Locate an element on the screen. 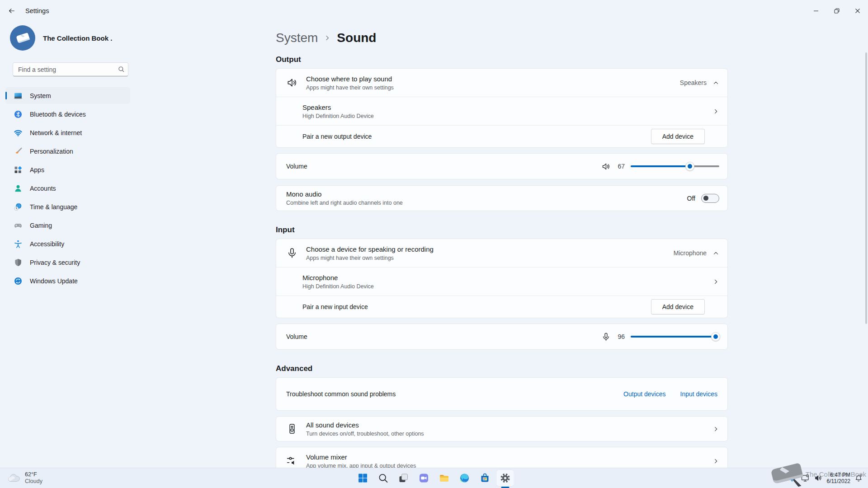 The width and height of the screenshot is (868, 488). sidebar-nav: System Bluetooth & devices Network & int… is located at coordinates (68, 188).